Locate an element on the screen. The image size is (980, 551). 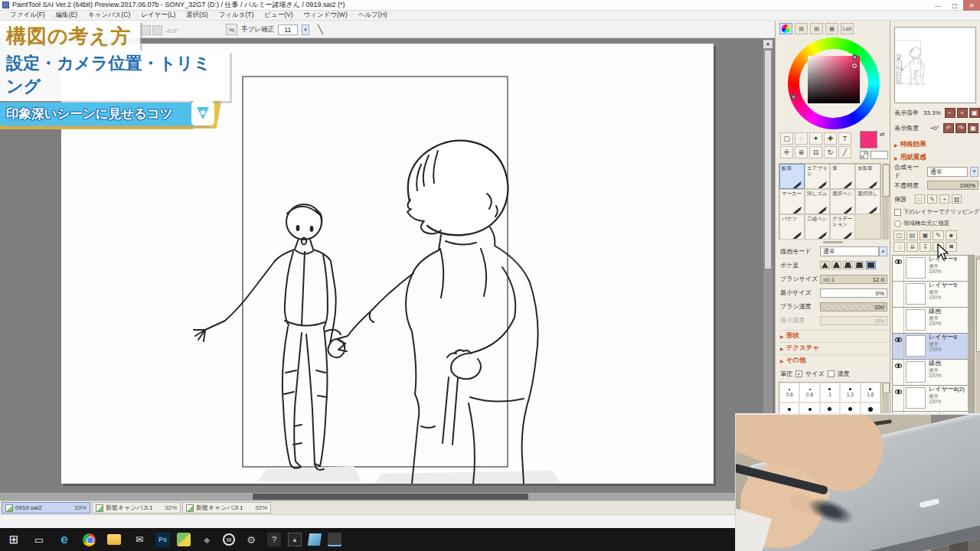
menu-item: ファイル(F) is located at coordinates (28, 15).